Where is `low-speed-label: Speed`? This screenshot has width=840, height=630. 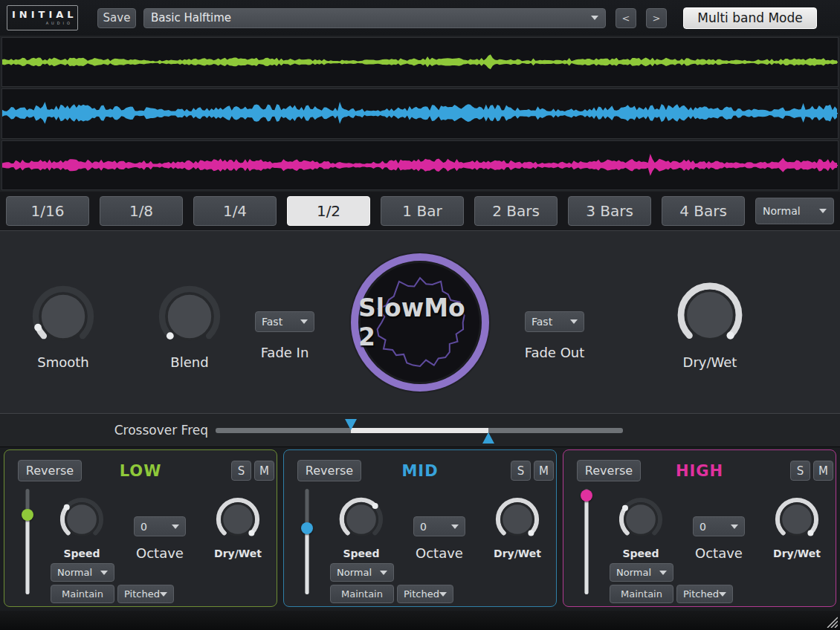 low-speed-label: Speed is located at coordinates (82, 553).